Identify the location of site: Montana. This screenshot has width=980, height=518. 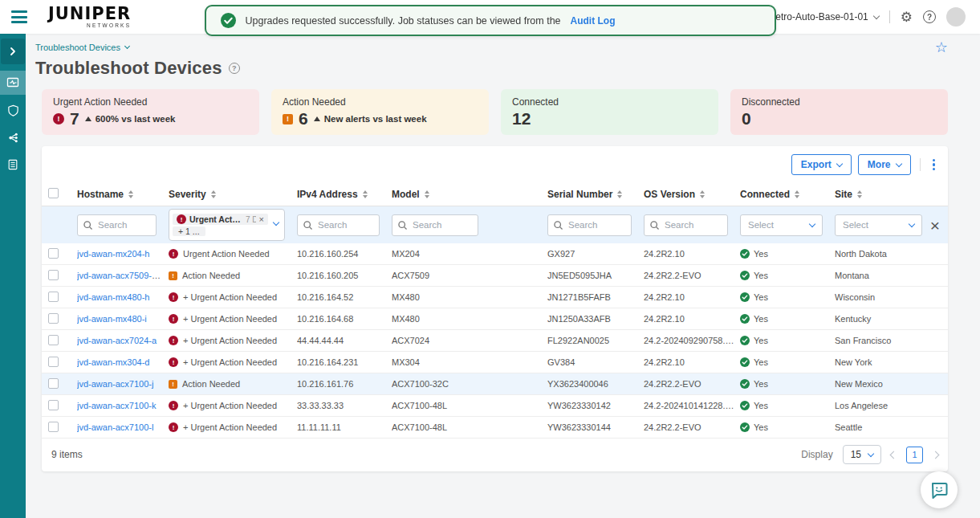
(891, 275).